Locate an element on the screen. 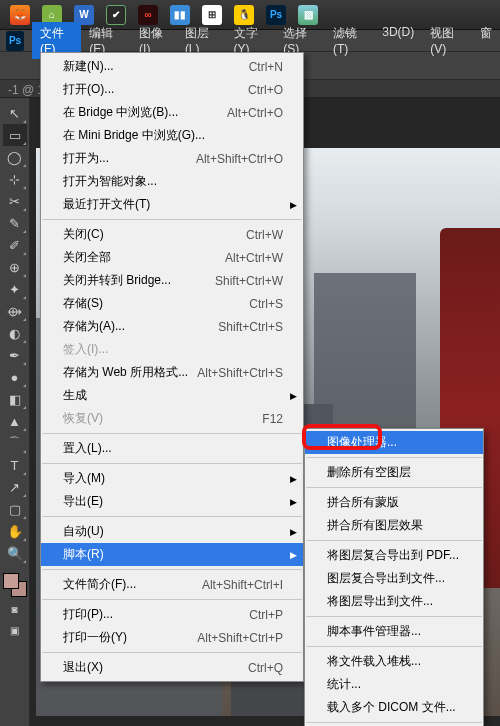 The image size is (500, 726). tool-button: T is located at coordinates (15, 465).